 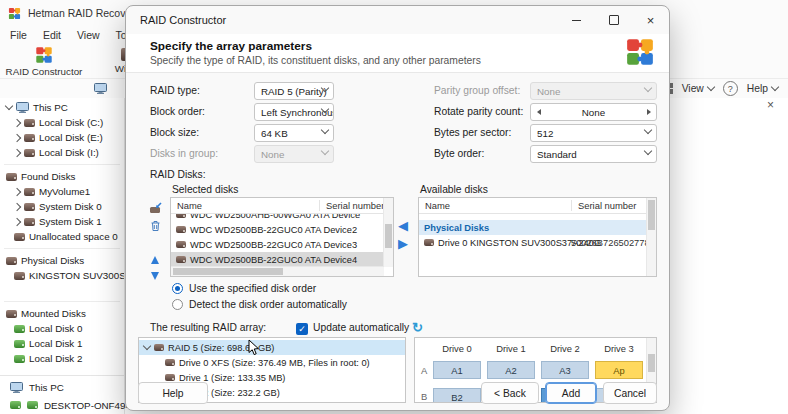 I want to click on close-filter-icon: ×, so click(x=770, y=105).